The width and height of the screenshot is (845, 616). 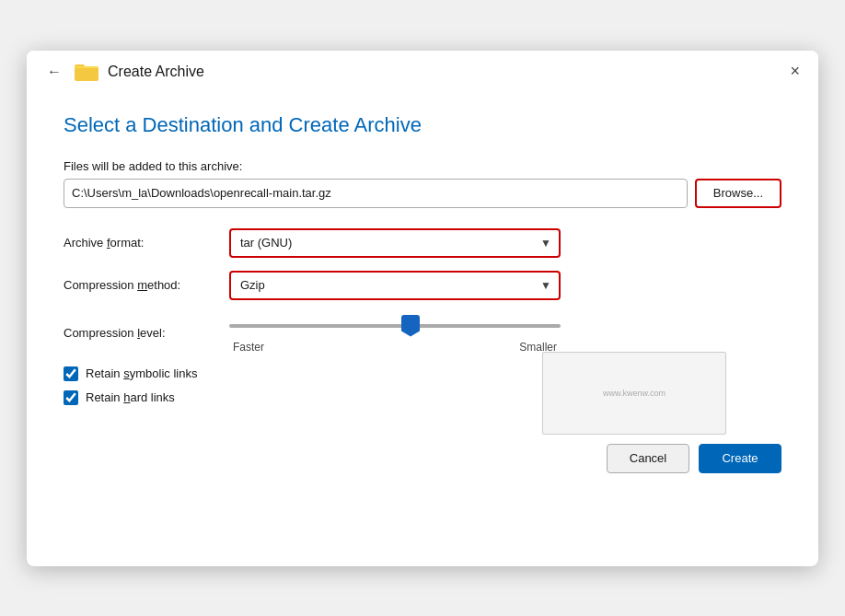 I want to click on create-button: Create, so click(x=740, y=459).